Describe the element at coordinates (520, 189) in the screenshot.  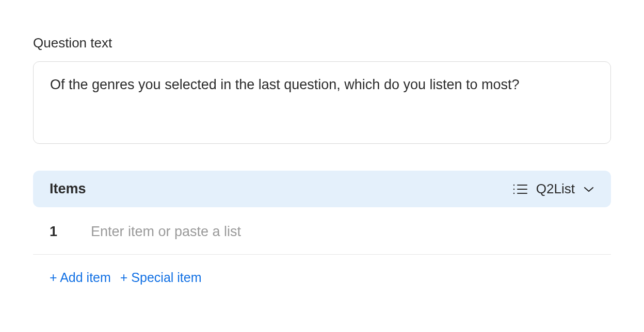
I see `list-icon` at that location.